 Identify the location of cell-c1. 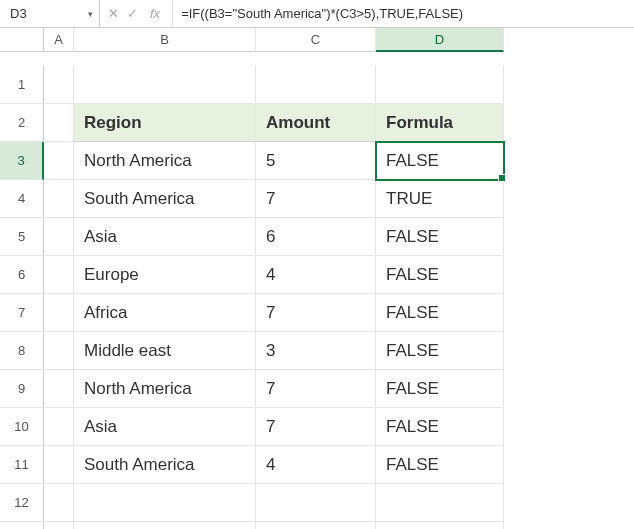
(316, 85).